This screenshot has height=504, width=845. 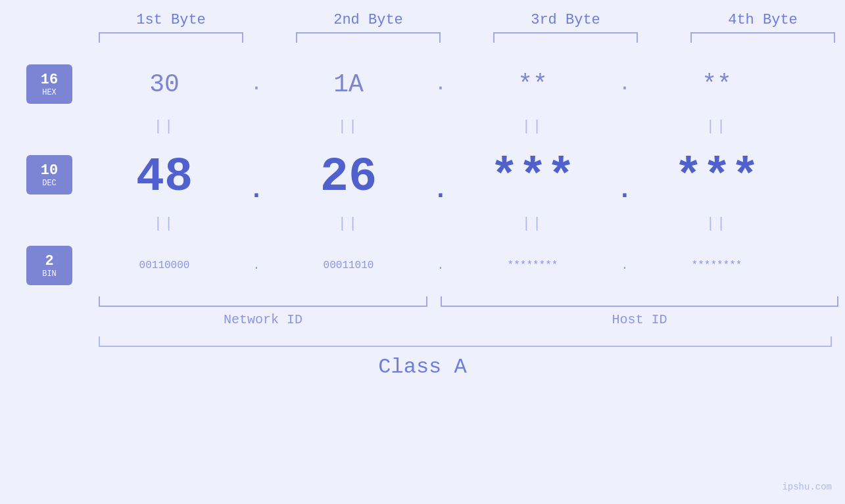 What do you see at coordinates (49, 80) in the screenshot?
I see `hex-badge-number: 16` at bounding box center [49, 80].